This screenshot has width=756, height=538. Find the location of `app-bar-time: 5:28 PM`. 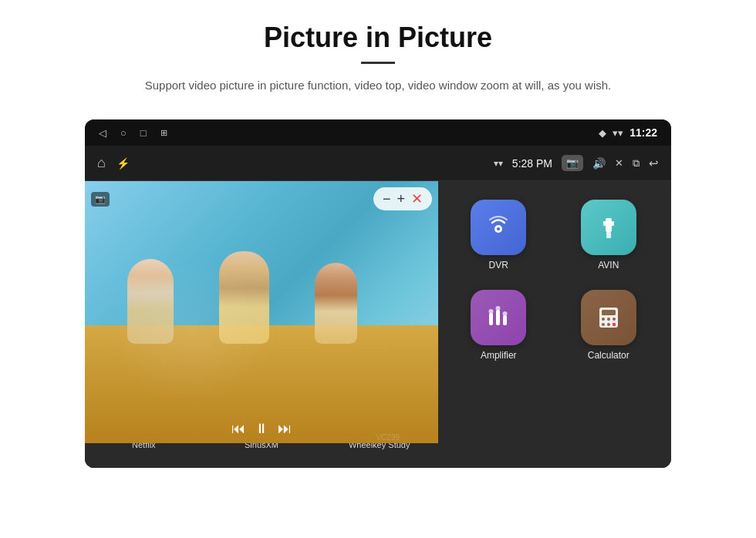

app-bar-time: 5:28 PM is located at coordinates (532, 163).